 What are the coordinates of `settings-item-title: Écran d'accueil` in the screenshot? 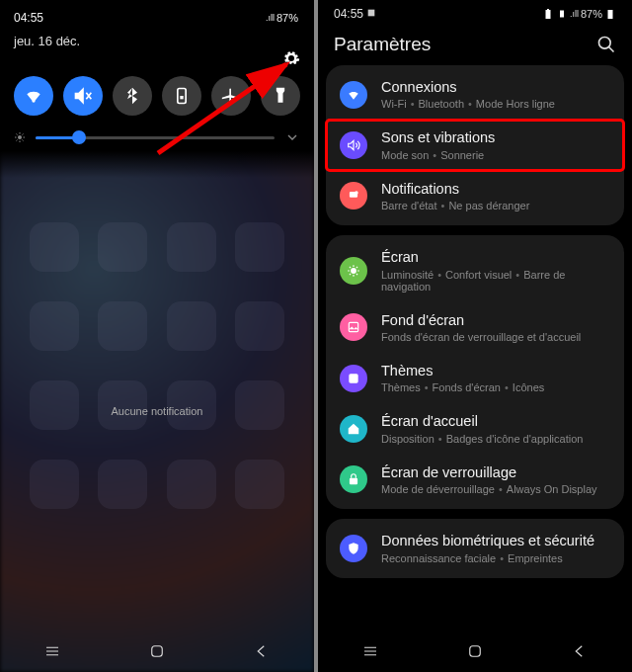 It's located at (482, 421).